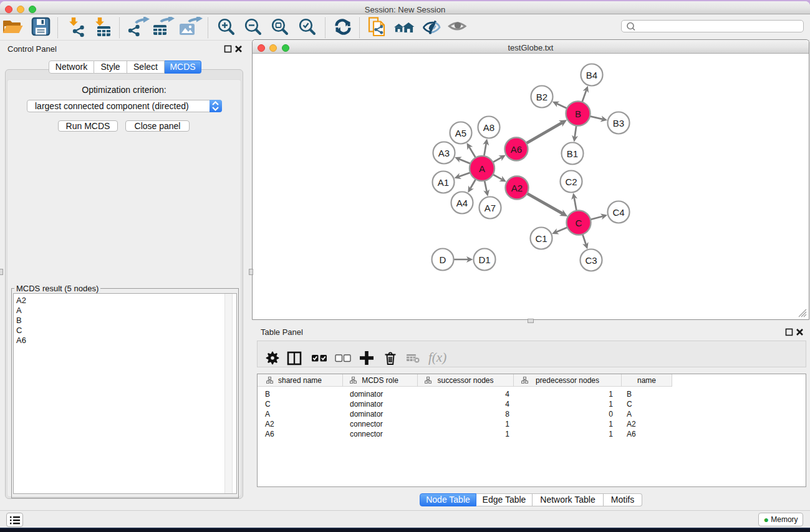  I want to click on svg-text: A6, so click(516, 150).